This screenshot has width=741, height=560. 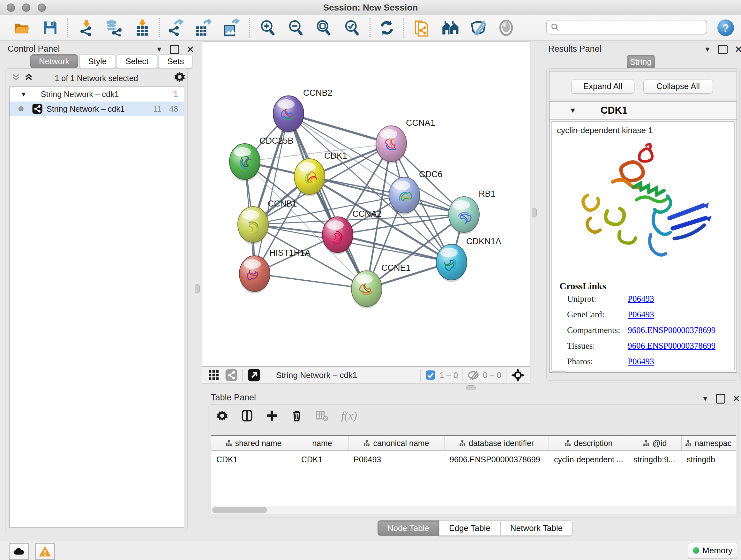 What do you see at coordinates (137, 61) in the screenshot?
I see `tab-select: Select` at bounding box center [137, 61].